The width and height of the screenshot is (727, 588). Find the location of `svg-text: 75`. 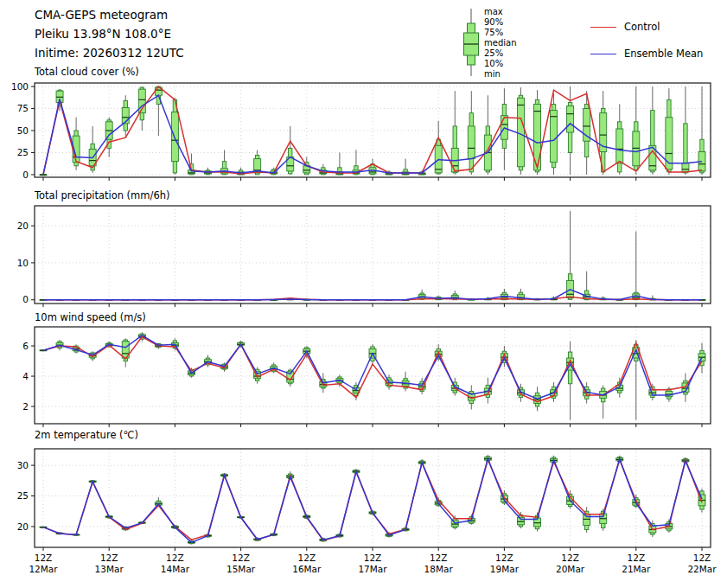

svg-text: 75 is located at coordinates (22, 108).